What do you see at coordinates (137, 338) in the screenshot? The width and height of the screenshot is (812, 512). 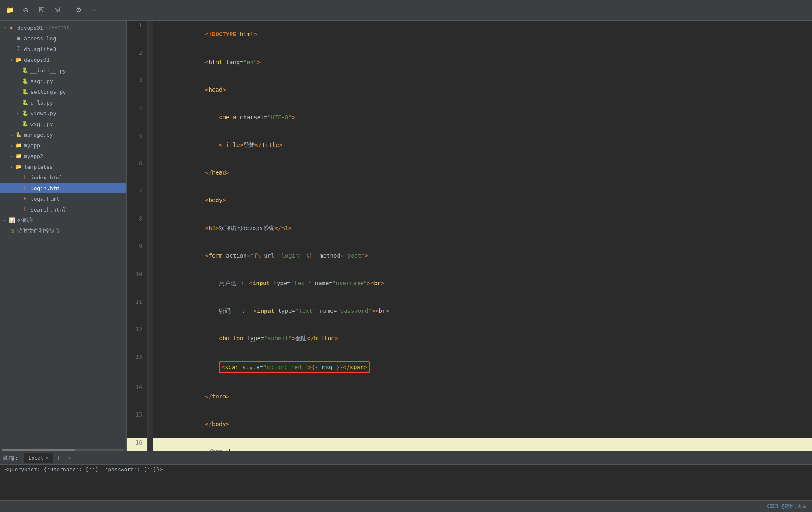 I see `line-num-12: 12` at bounding box center [137, 338].